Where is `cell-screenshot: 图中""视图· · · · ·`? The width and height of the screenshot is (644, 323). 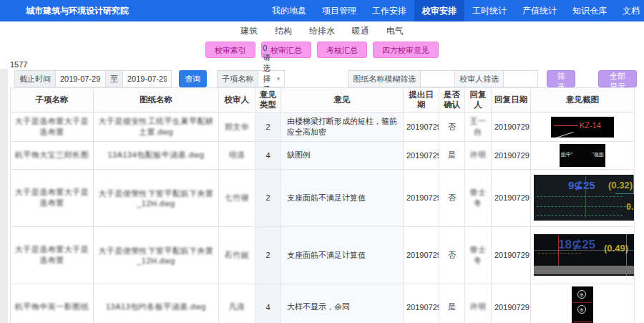
cell-screenshot: 图中""视图· · · · · is located at coordinates (582, 155).